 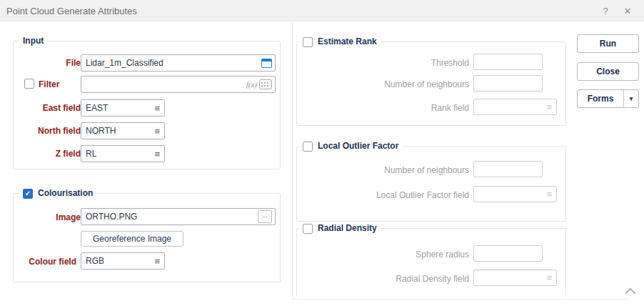 What do you see at coordinates (117, 261) in the screenshot?
I see `colour-input` at bounding box center [117, 261].